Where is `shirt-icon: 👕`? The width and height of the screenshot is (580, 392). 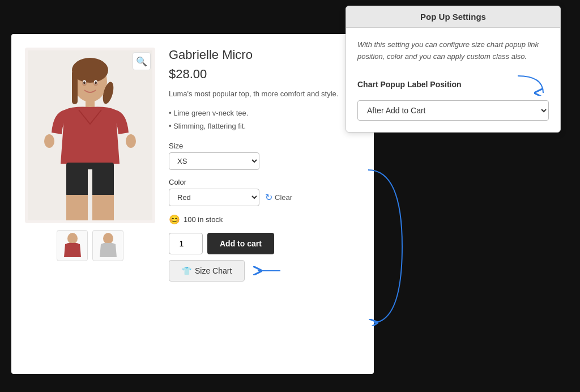
shirt-icon: 👕 is located at coordinates (187, 271).